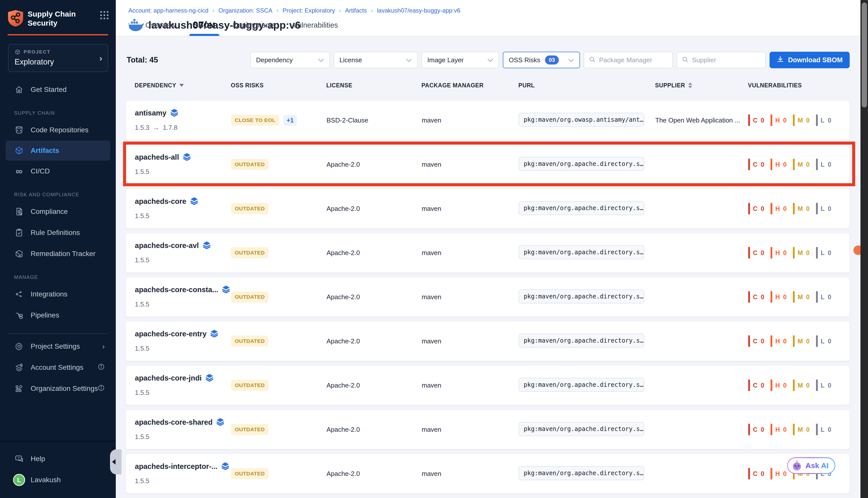 Image resolution: width=868 pixels, height=498 pixels. I want to click on column-header-package-manager: PACKAGE MANAGER, so click(470, 86).